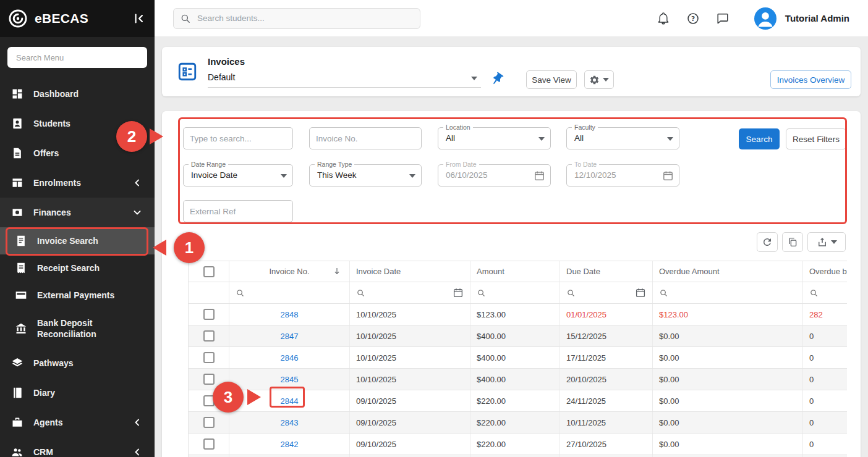  Describe the element at coordinates (289, 422) in the screenshot. I see `invoice-link: 2843` at that location.